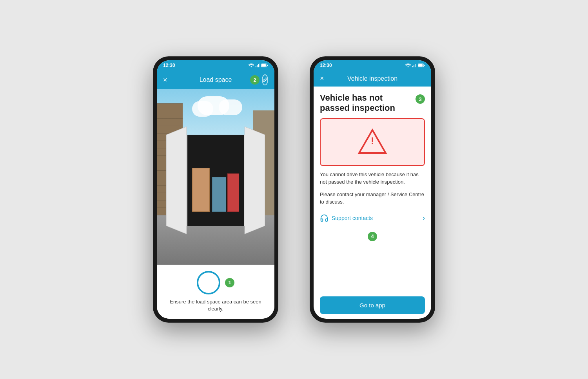 This screenshot has height=379, width=588. I want to click on capture-area: 1 Ensure the load space area can be seen…, so click(216, 292).